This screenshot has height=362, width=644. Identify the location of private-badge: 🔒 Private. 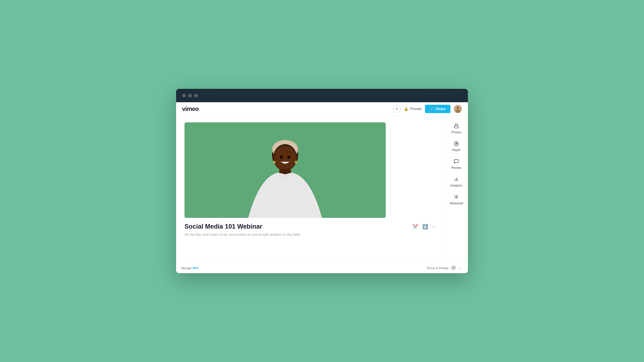
(412, 109).